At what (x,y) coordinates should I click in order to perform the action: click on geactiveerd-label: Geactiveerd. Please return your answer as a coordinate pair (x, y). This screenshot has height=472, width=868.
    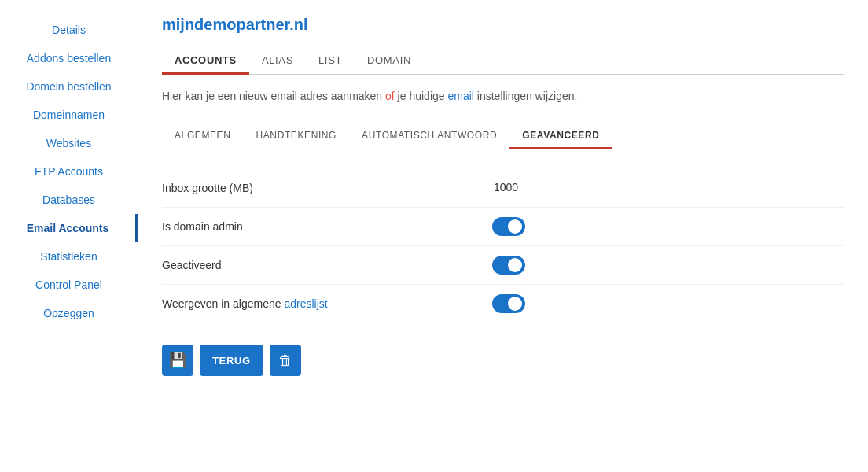
    Looking at the image, I should click on (327, 265).